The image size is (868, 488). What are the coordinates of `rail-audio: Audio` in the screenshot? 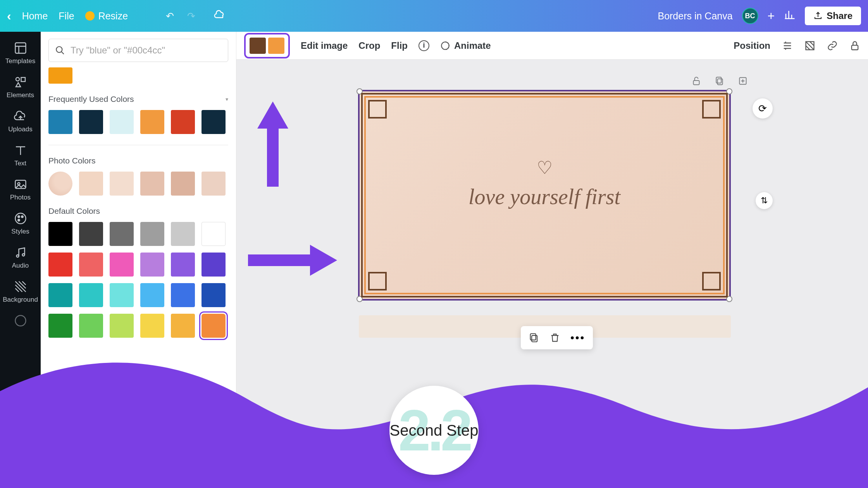 It's located at (20, 258).